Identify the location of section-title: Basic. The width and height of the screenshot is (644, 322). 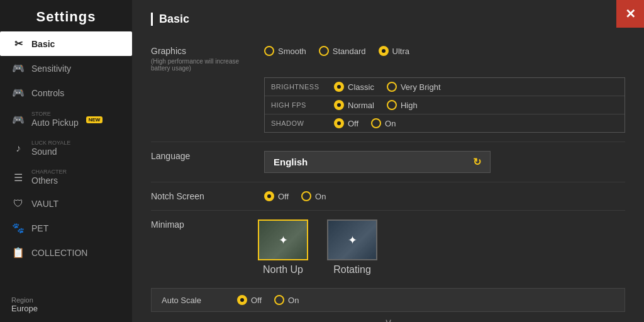
(388, 19).